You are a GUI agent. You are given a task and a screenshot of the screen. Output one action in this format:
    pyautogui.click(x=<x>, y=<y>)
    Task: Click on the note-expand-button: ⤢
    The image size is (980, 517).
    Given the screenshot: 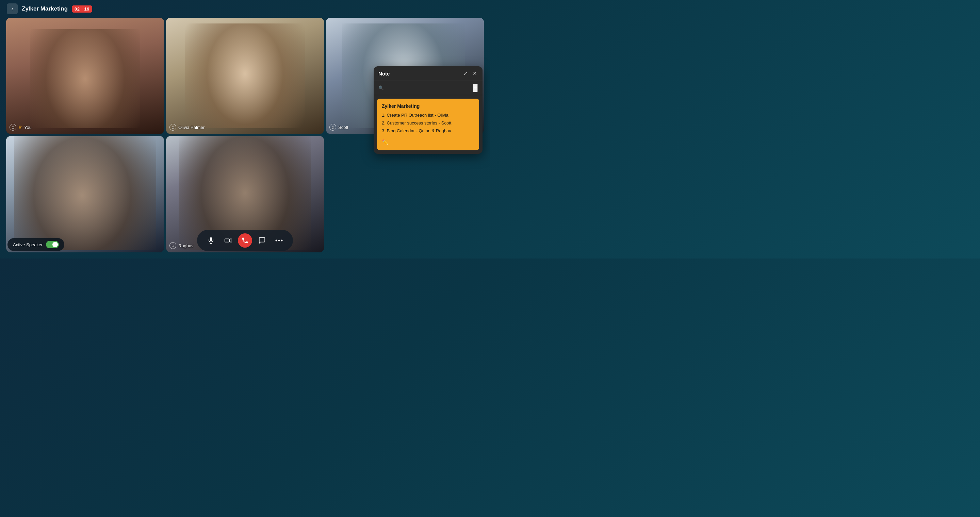 What is the action you would take?
    pyautogui.click(x=466, y=73)
    